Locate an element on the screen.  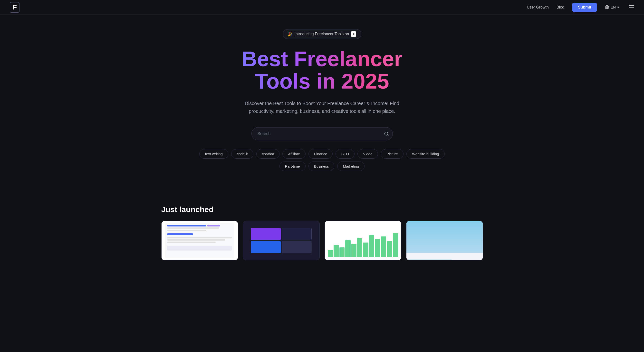
category-tag: Picture is located at coordinates (392, 154).